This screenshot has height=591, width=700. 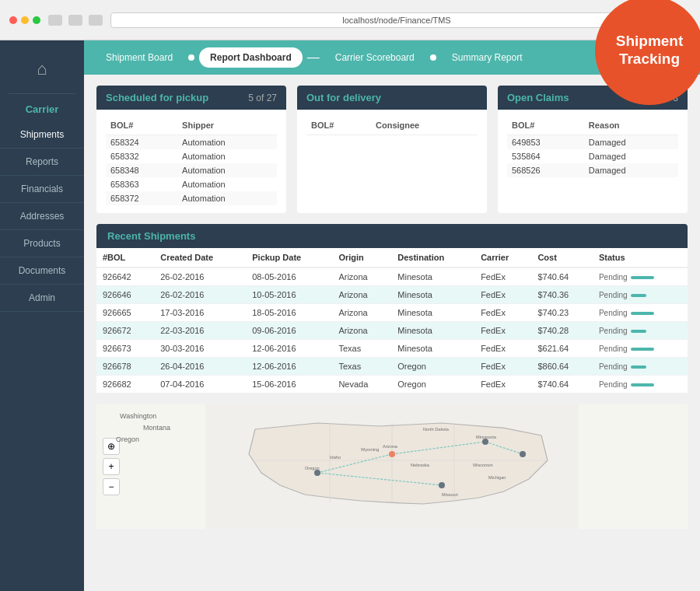 I want to click on out-for-delivery-body: BOL# Consignee, so click(x=392, y=156).